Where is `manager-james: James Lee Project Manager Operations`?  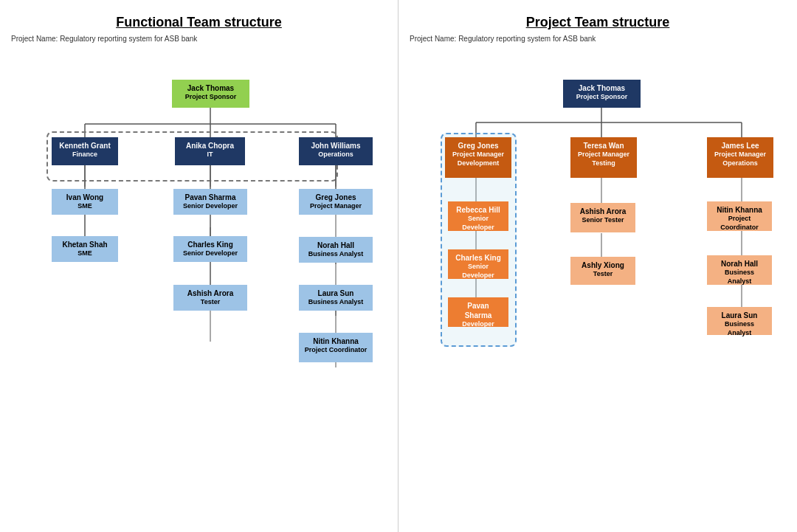
manager-james: James Lee Project Manager Operations is located at coordinates (740, 158).